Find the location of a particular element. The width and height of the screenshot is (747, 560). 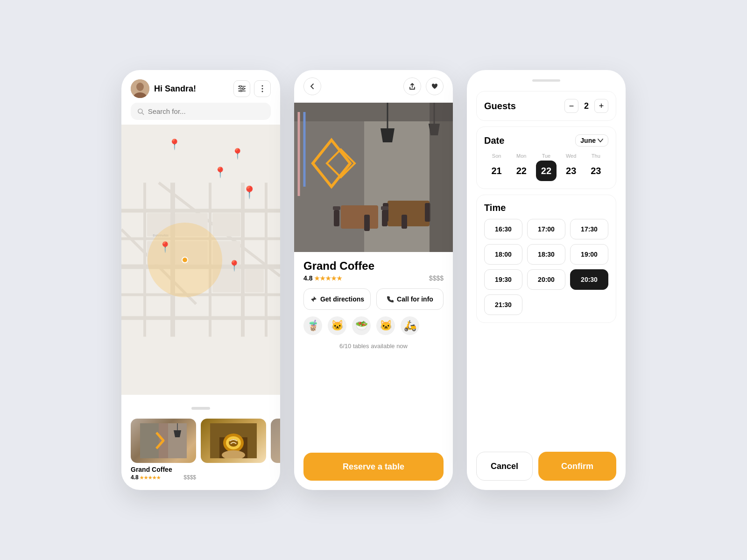

share-button is located at coordinates (412, 86).